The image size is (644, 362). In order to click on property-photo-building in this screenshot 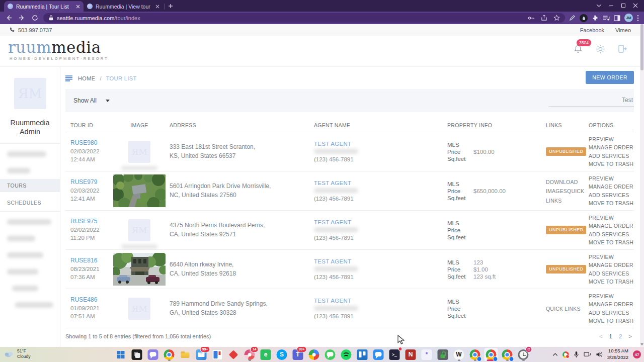, I will do `click(139, 269)`.